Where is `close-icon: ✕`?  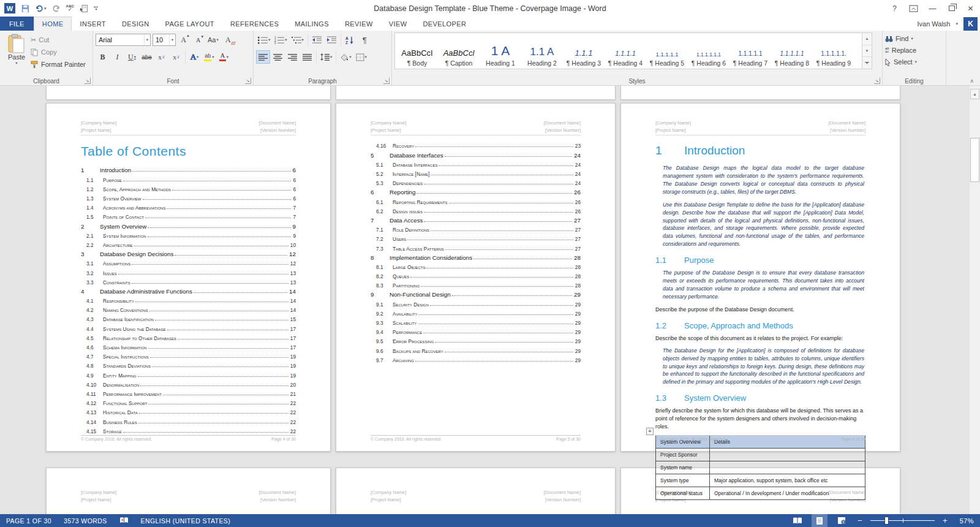 close-icon: ✕ is located at coordinates (970, 9).